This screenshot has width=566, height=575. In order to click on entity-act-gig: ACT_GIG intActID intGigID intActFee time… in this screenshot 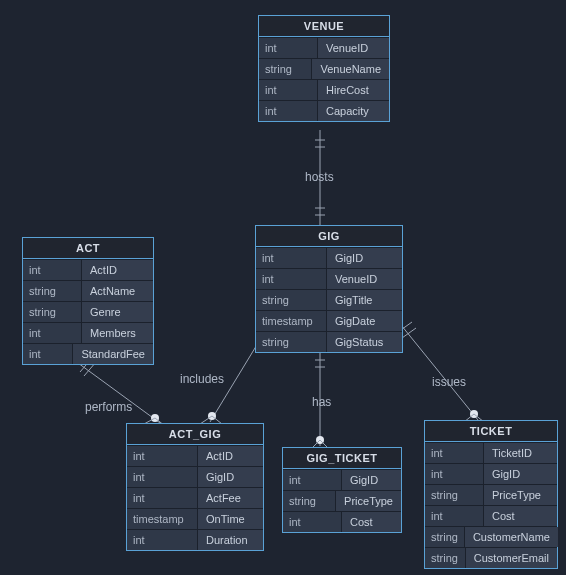, I will do `click(195, 487)`.